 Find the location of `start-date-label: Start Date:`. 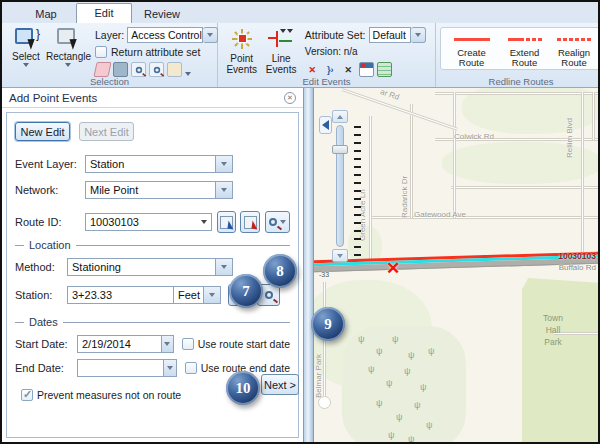

start-date-label: Start Date: is located at coordinates (46, 344).